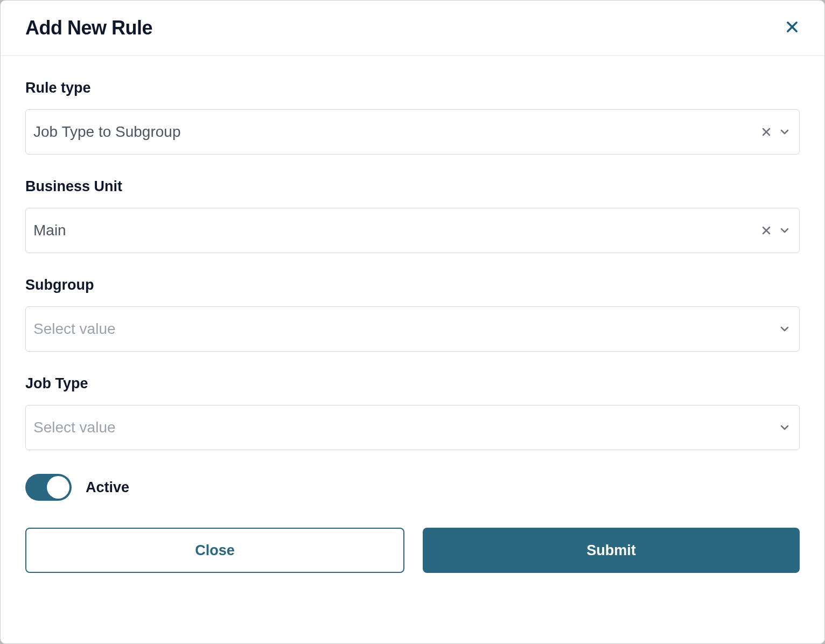  Describe the element at coordinates (611, 550) in the screenshot. I see `submit-button: Submit` at that location.